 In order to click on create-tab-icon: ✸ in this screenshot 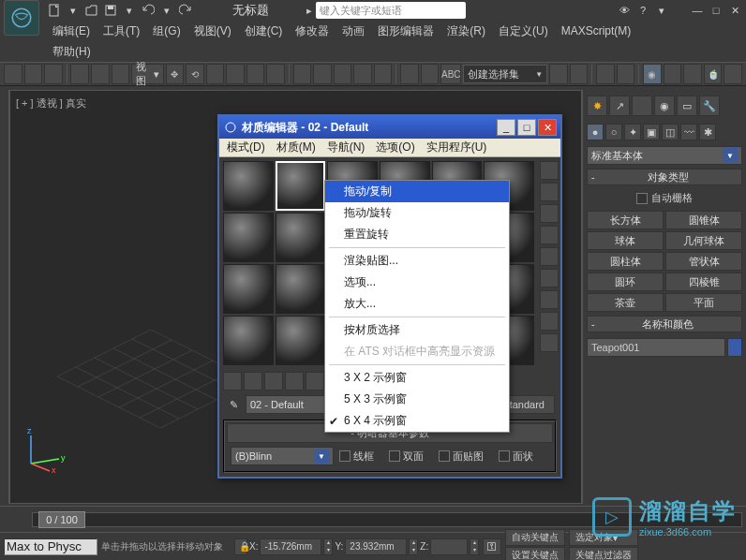, I will do `click(597, 106)`.